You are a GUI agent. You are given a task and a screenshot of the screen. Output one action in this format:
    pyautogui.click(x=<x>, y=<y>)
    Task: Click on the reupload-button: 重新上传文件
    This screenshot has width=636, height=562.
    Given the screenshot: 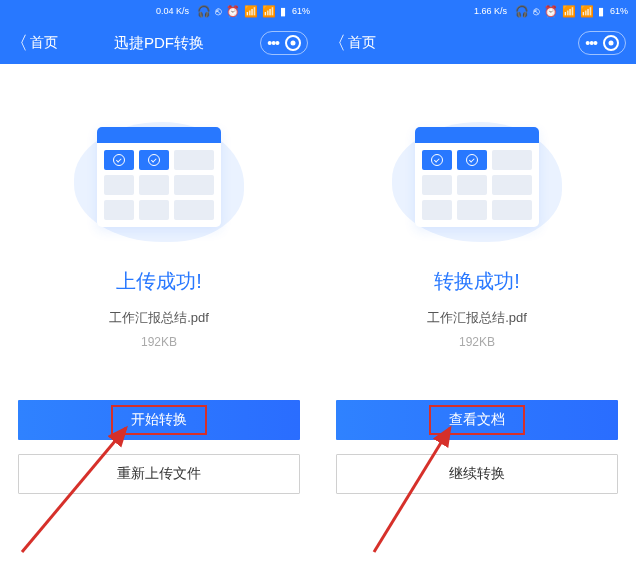 What is the action you would take?
    pyautogui.click(x=159, y=474)
    